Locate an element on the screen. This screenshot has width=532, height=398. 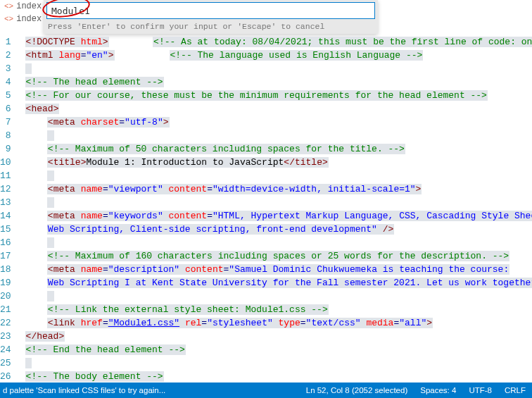
filename-input is located at coordinates (211, 11).